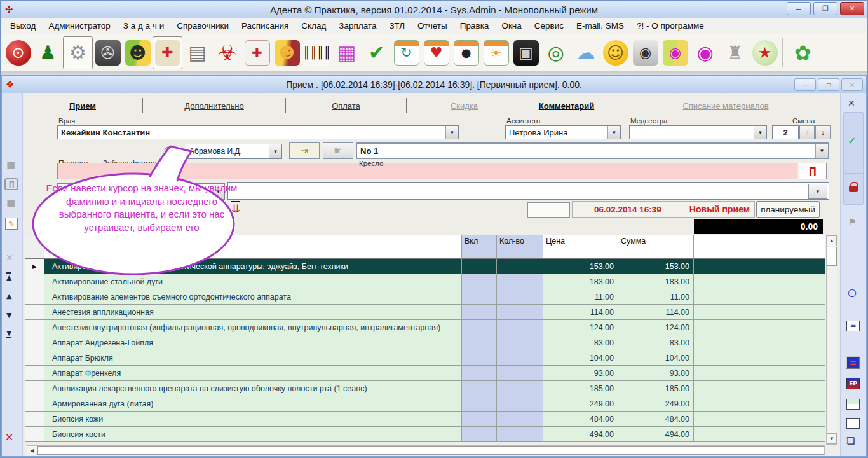 The image size is (868, 458). Describe the element at coordinates (832, 439) in the screenshot. I see `scroll-down-icon: ▼` at that location.